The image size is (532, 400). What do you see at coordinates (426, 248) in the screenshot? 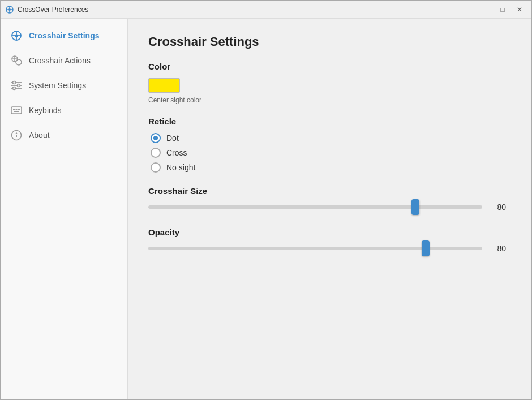
I see `opacity-thumb` at bounding box center [426, 248].